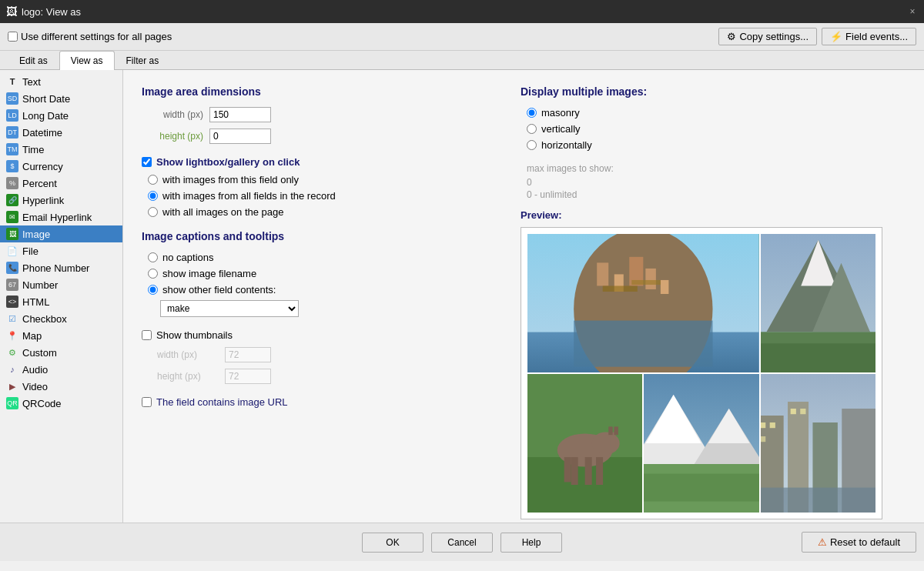  I want to click on display-radio-horizontally, so click(531, 145).